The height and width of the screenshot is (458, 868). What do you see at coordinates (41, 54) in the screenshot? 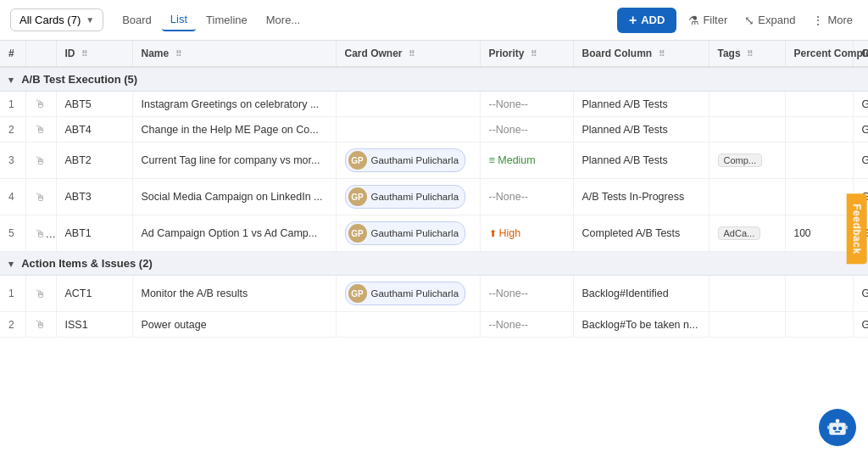
I see `col-header-icons` at bounding box center [41, 54].